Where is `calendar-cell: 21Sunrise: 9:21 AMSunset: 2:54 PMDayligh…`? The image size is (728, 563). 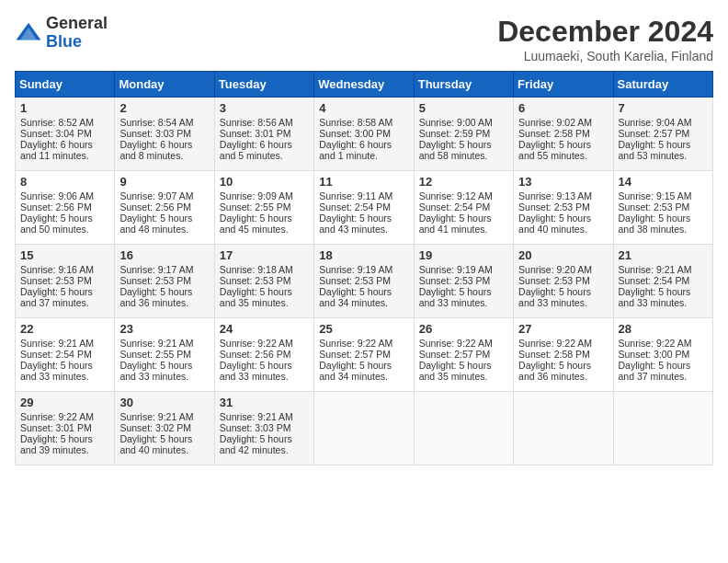
calendar-cell: 21Sunrise: 9:21 AMSunset: 2:54 PMDayligh… is located at coordinates (663, 282).